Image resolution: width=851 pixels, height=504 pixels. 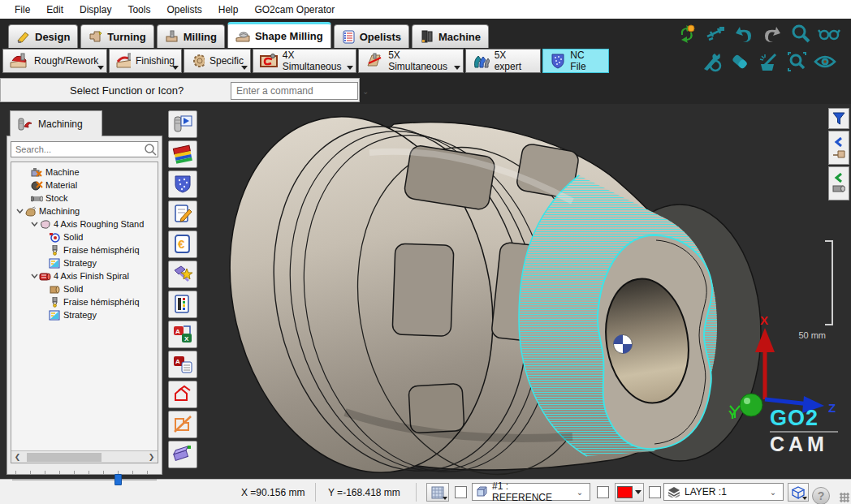 What do you see at coordinates (839, 183) in the screenshot?
I see `previous-stock-button` at bounding box center [839, 183].